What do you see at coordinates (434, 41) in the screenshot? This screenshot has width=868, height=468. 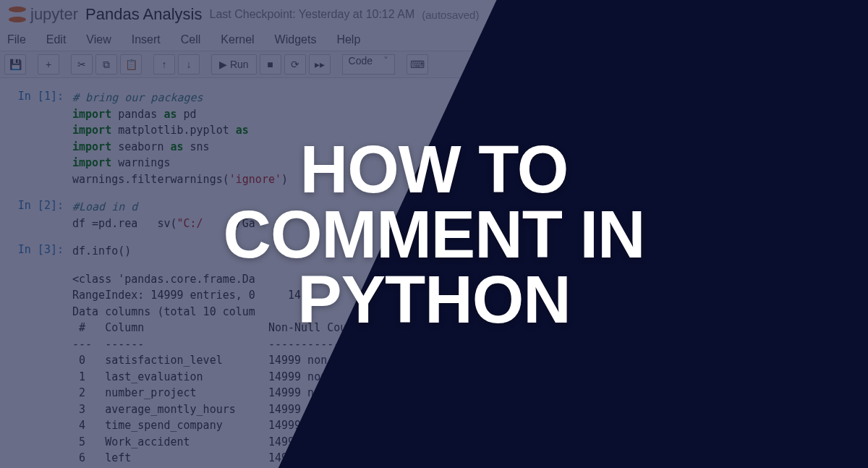 I see `main-menu: File Edit View Insert Cell Kernel Widget…` at bounding box center [434, 41].